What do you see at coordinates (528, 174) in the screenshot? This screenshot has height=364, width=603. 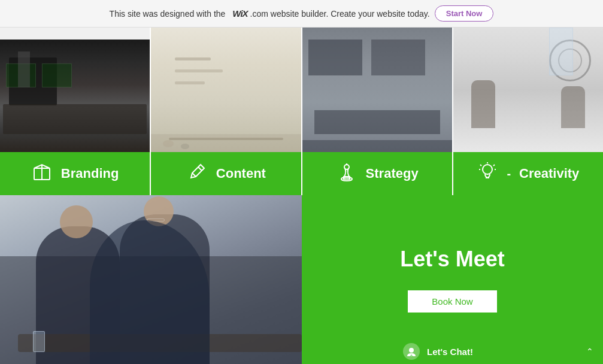 I see `creativity-label-bar: - Creativity` at bounding box center [528, 174].